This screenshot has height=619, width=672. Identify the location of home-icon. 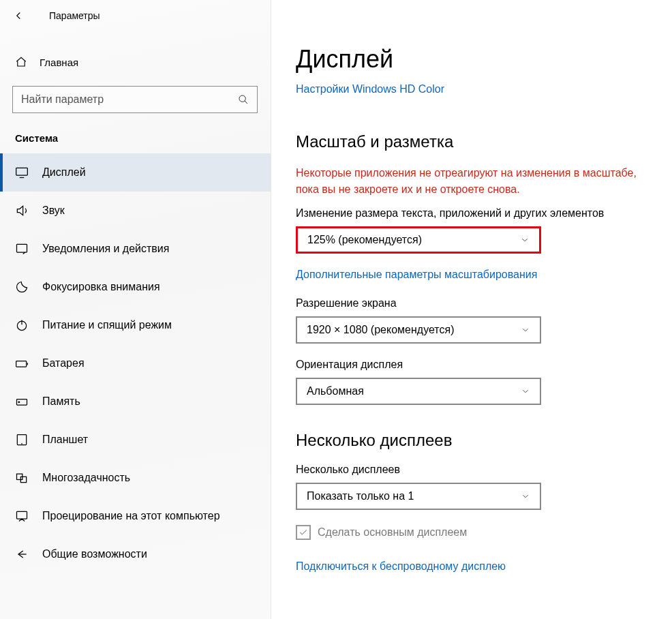
(22, 62).